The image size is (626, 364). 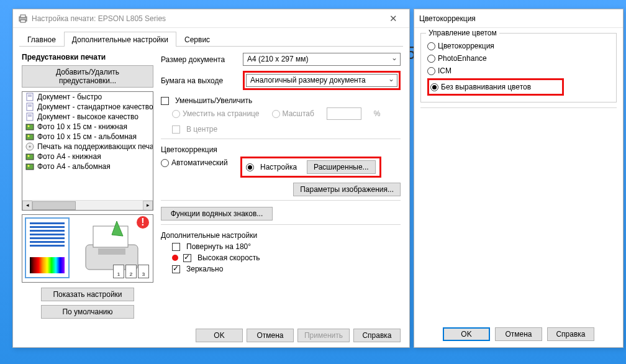 What do you see at coordinates (486, 87) in the screenshot?
I see `nocolor-label: Без выравнивания цветов` at bounding box center [486, 87].